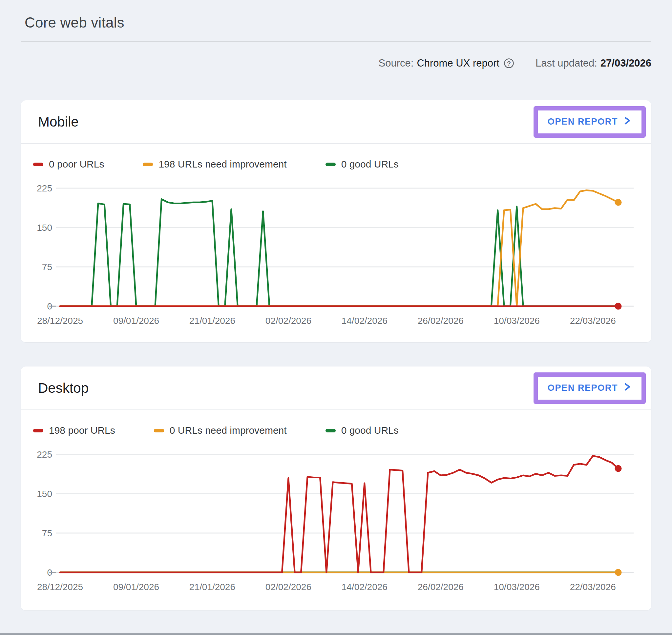 This screenshot has width=672, height=635. What do you see at coordinates (336, 423) in the screenshot?
I see `desktop-legend: 198 poor URLs 0 URLs need improvement 0 …` at bounding box center [336, 423].